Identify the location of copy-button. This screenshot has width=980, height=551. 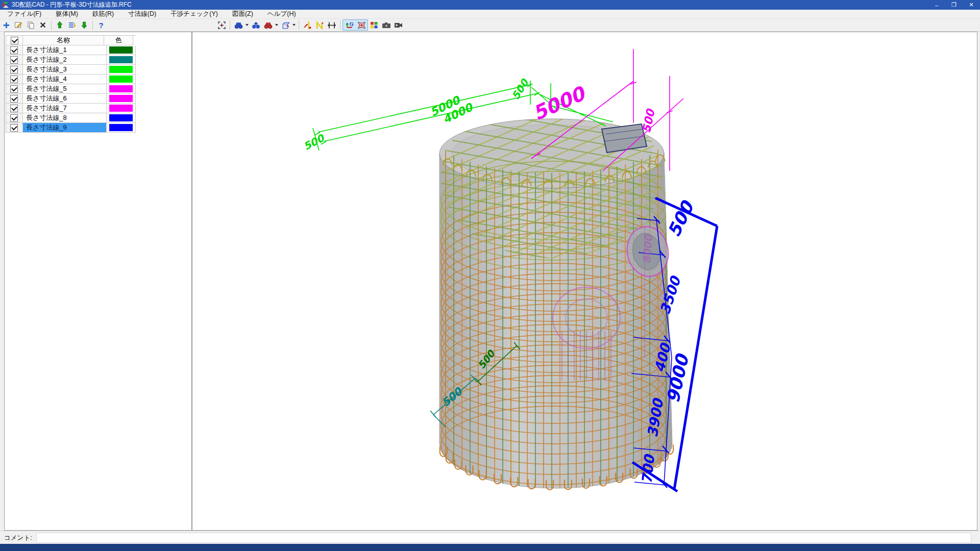
(31, 25).